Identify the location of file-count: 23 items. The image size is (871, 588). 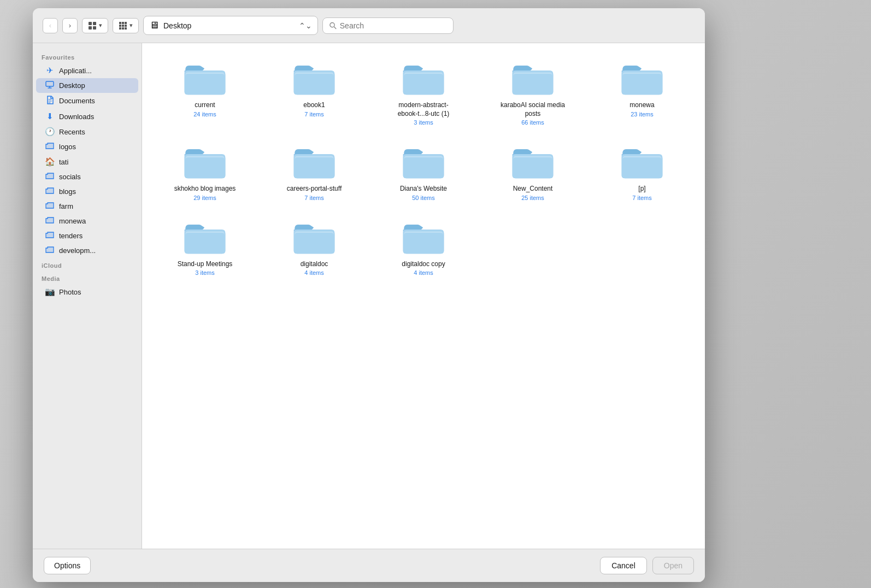
(642, 114).